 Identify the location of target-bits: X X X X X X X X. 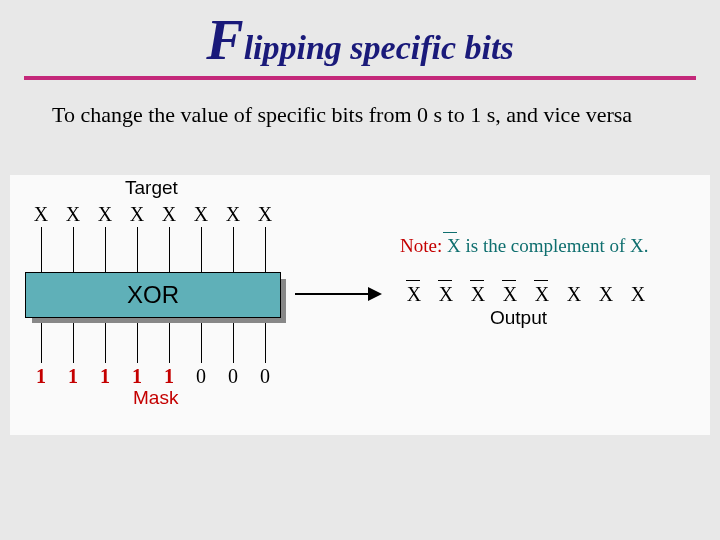
(153, 214).